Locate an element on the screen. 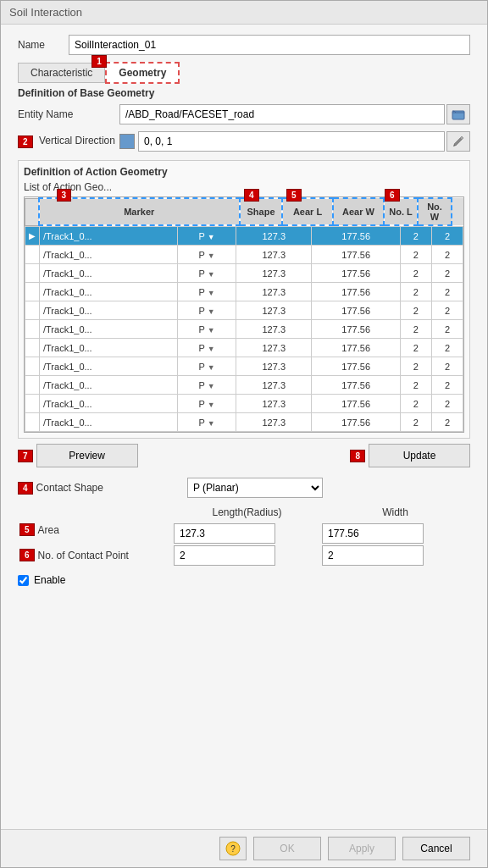 The height and width of the screenshot is (868, 488). name-label: Name is located at coordinates (43, 45).